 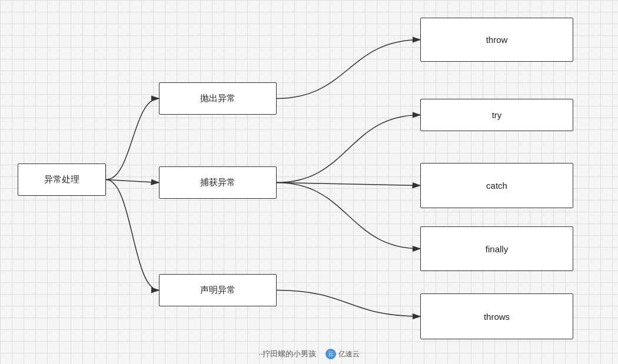 What do you see at coordinates (497, 316) in the screenshot?
I see `box-throws: throws` at bounding box center [497, 316].